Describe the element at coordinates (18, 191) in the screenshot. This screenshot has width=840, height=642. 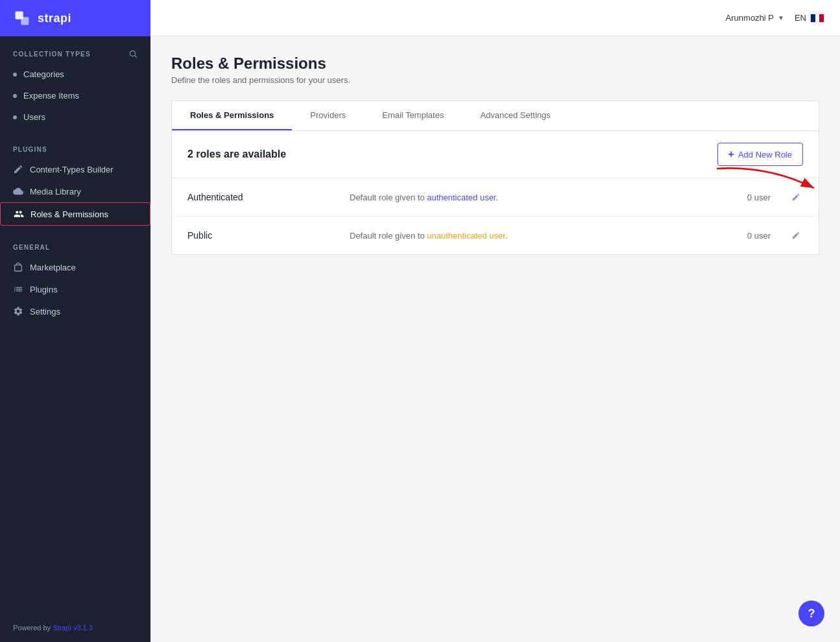
I see `cloud-icon` at that location.